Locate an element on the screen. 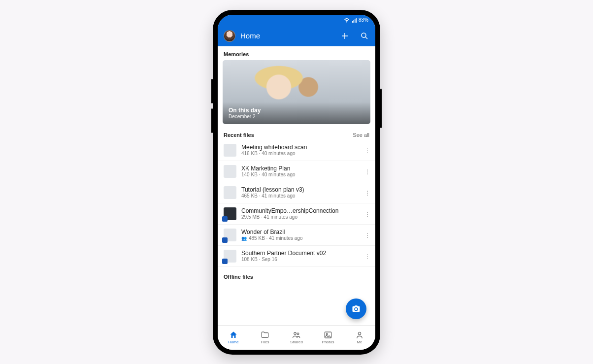 The image size is (593, 364). bottom-nav: Home Files Shared Photos is located at coordinates (296, 337).